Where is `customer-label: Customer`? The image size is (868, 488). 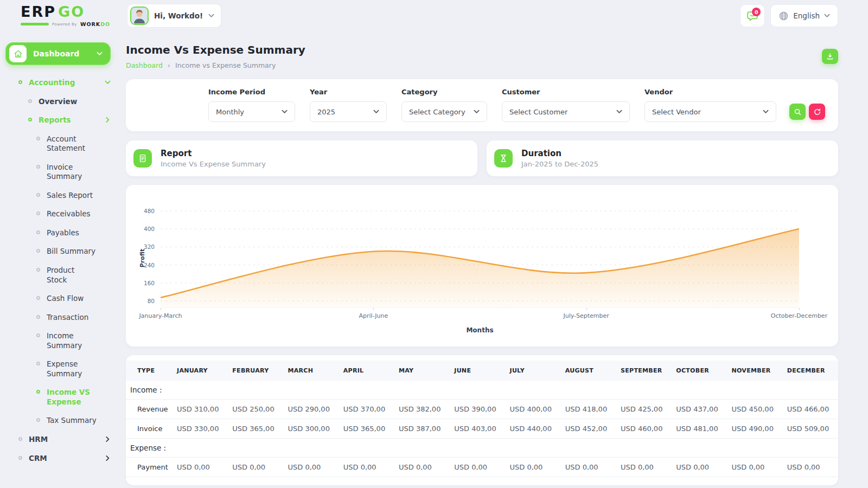 customer-label: Customer is located at coordinates (566, 92).